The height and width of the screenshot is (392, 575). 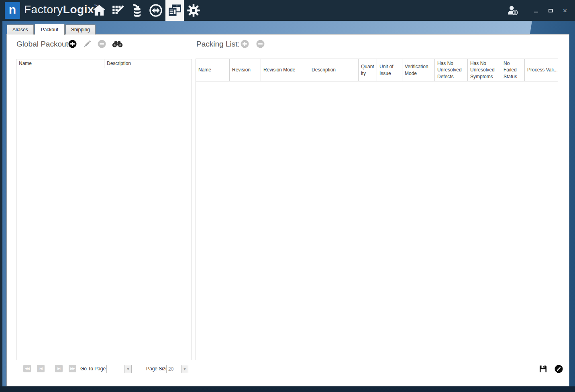 What do you see at coordinates (51, 29) in the screenshot?
I see `tab-strip: Aliases Packout Shipping` at bounding box center [51, 29].